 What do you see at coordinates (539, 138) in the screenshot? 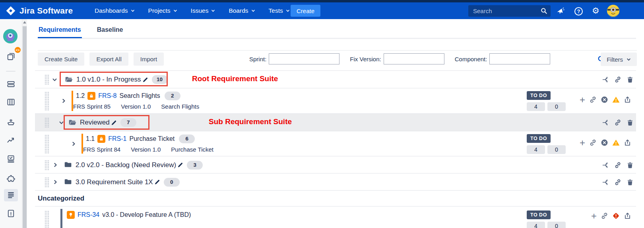
I see `status-badge: TO DO` at bounding box center [539, 138].